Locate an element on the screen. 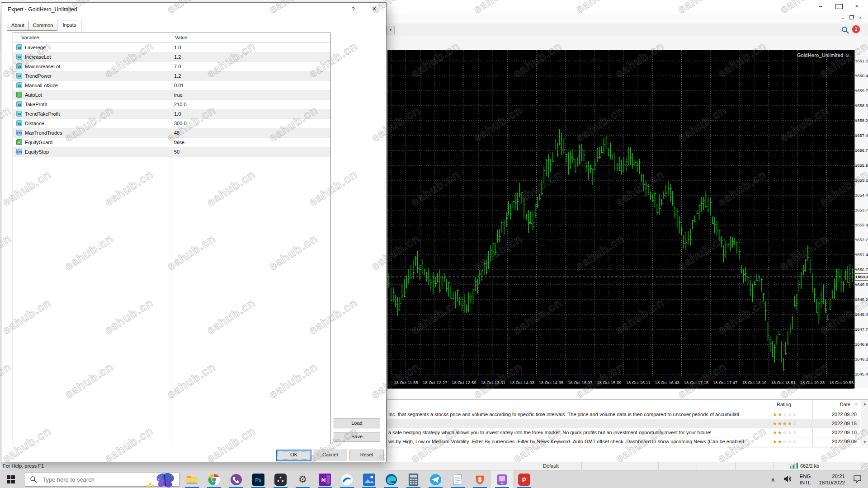 This screenshot has height=488, width=868. chart-minimize-button: – is located at coordinates (843, 18).